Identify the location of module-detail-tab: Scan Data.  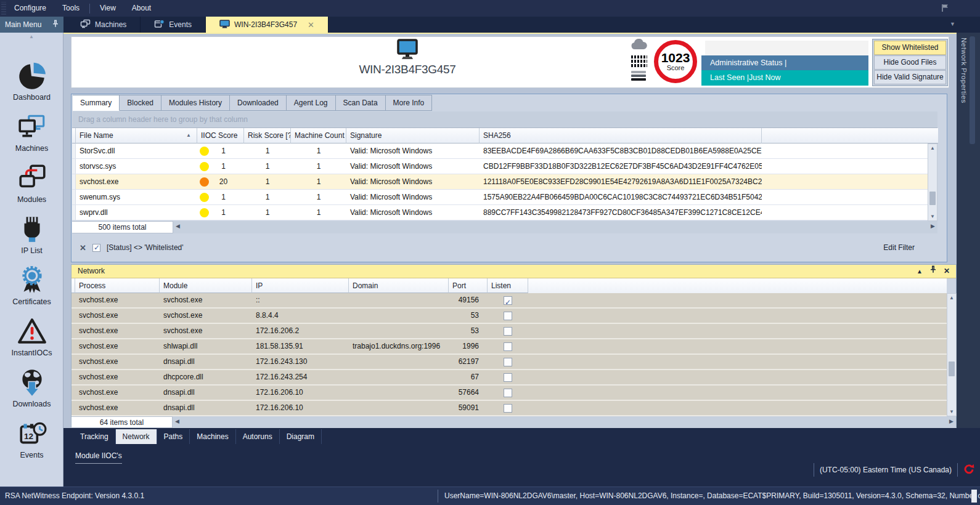
(361, 103).